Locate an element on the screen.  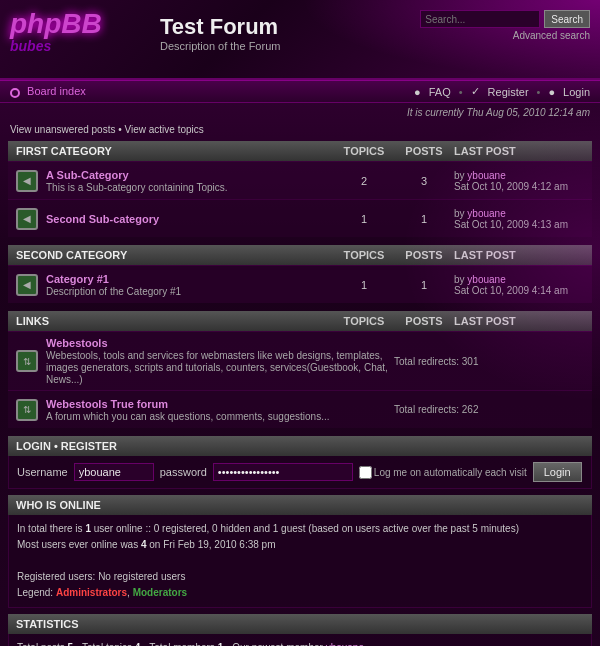
admin-legend: Administrators is located at coordinates (92, 592).